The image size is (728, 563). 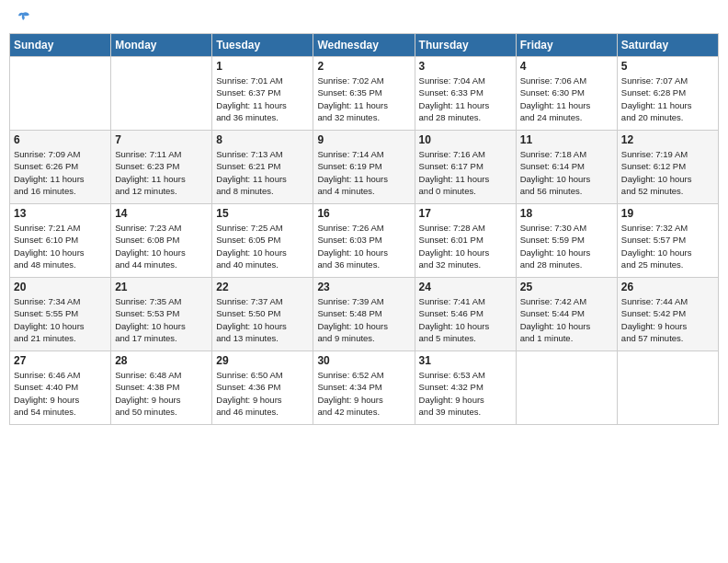 I want to click on header-friday: Friday, so click(x=566, y=46).